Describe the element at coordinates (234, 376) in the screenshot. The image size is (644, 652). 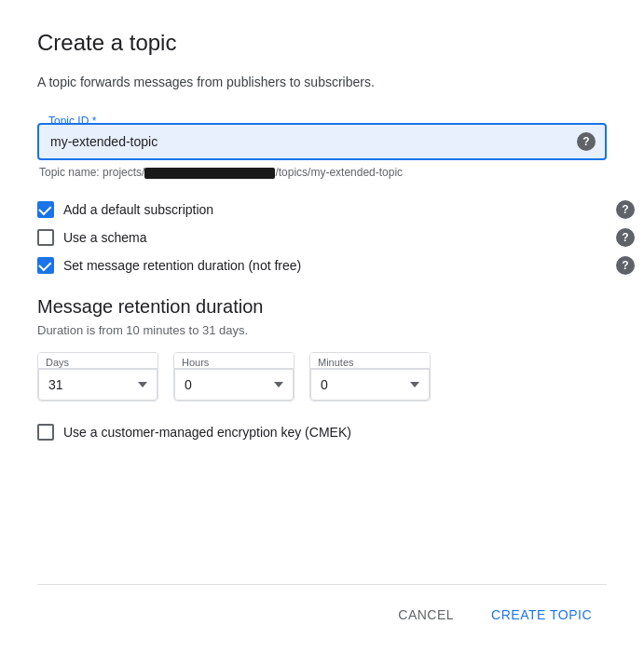
I see `hours-field: Hours 0` at that location.